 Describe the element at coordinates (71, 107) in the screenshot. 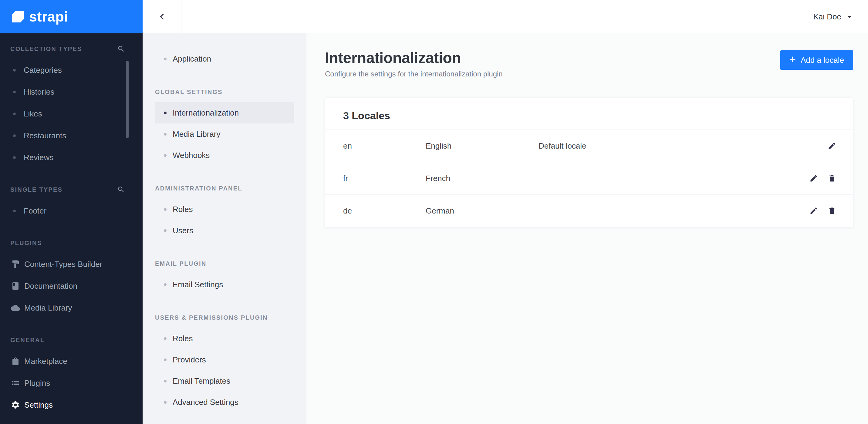

I see `sidebar-section-collection-types: COLLECTION TYPES Categories Histories` at that location.